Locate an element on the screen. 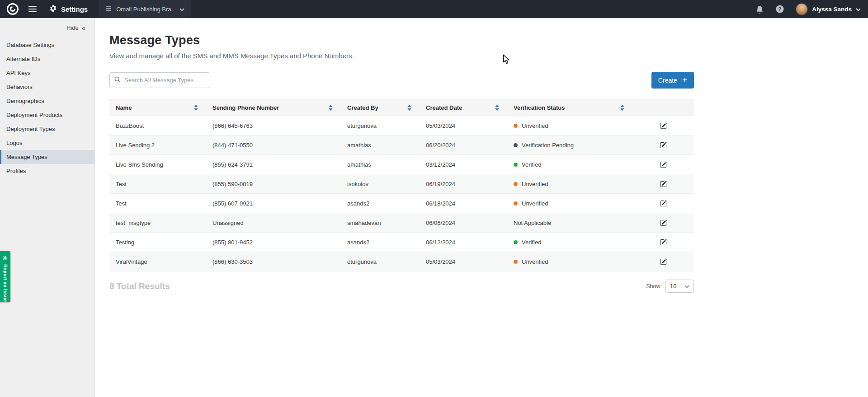 The height and width of the screenshot is (397, 868). cell-phone: (844) 471-0550 is located at coordinates (274, 145).